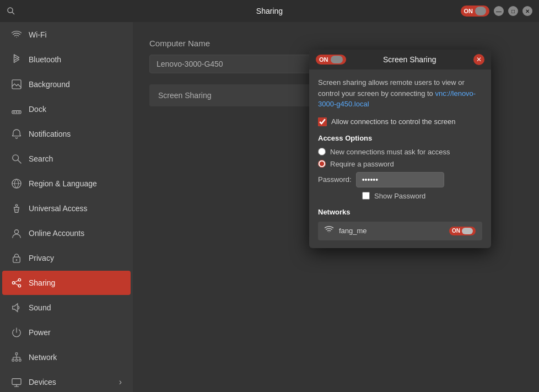 The height and width of the screenshot is (392, 539). I want to click on sidebar-label-devices: Devices, so click(42, 382).